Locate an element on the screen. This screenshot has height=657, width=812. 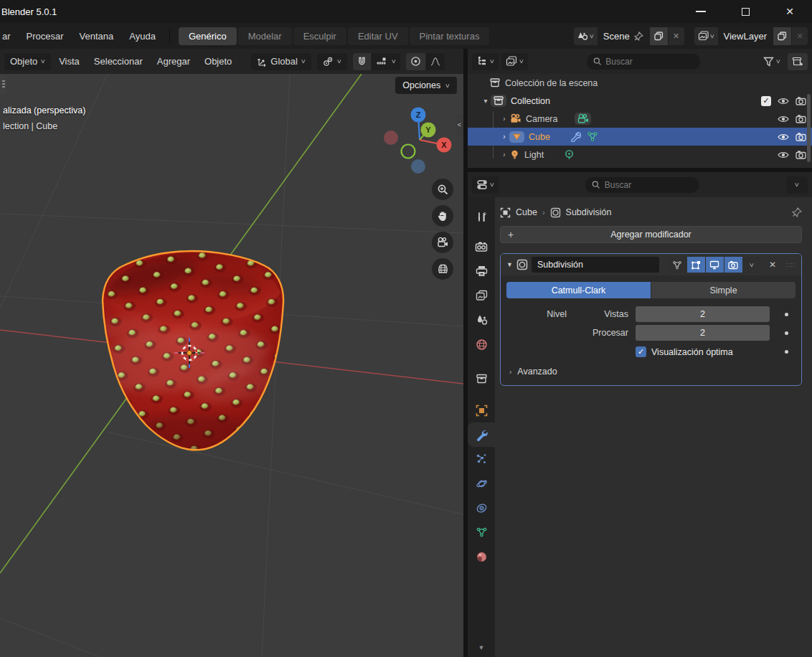
outliner-search-input is located at coordinates (650, 62).